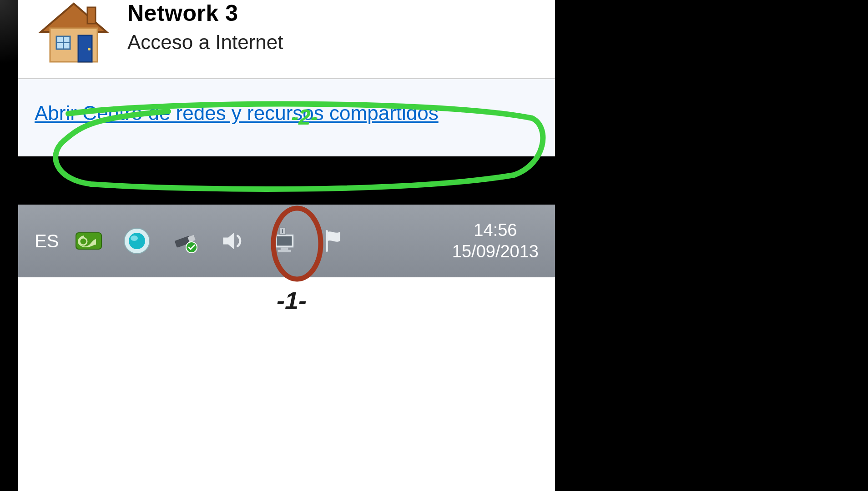 This screenshot has height=491, width=868. What do you see at coordinates (46, 241) in the screenshot?
I see `language-indicator: ES` at bounding box center [46, 241].